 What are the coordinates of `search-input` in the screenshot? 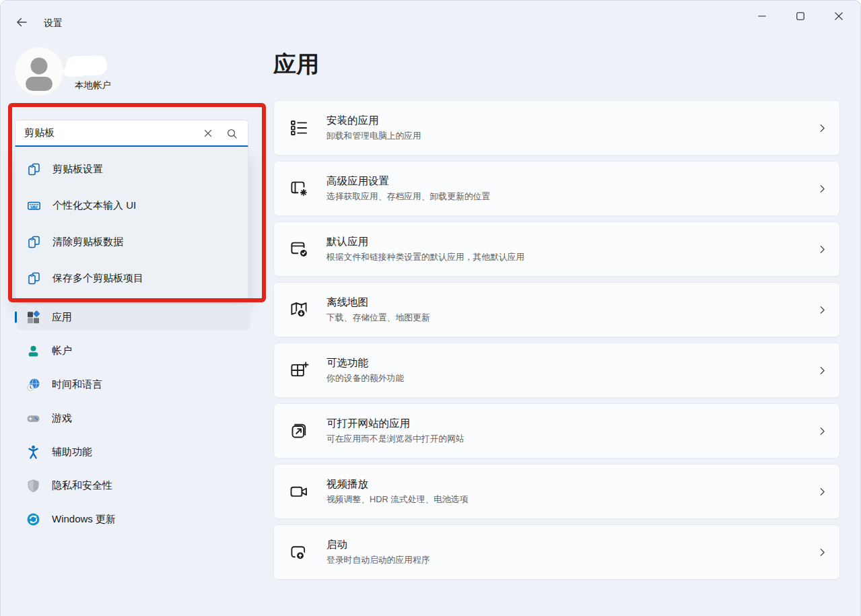 It's located at (110, 133).